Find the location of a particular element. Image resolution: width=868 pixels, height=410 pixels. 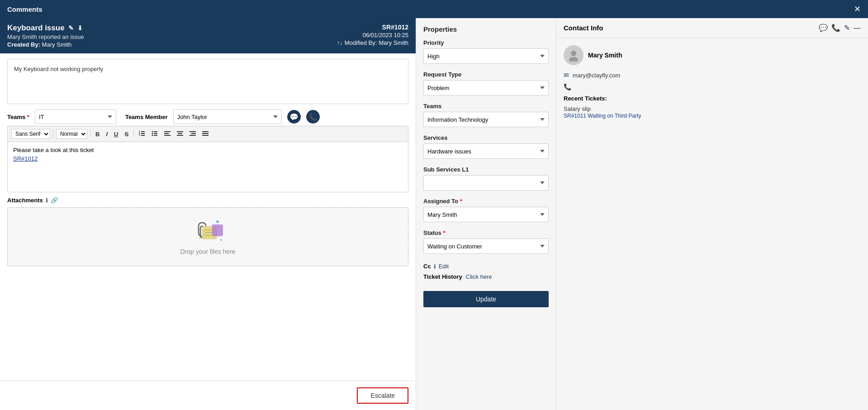

request-type-dropdown: Problem is located at coordinates (486, 88).